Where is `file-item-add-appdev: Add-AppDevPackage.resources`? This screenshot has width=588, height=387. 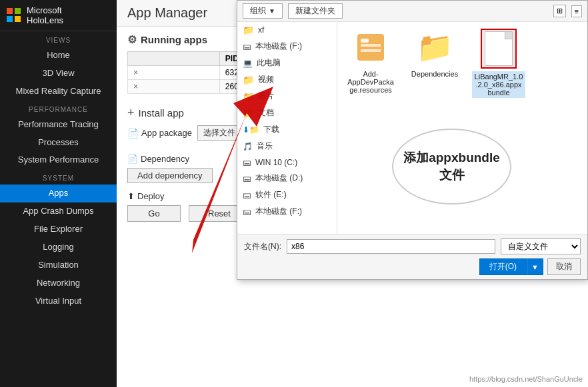 file-item-add-appdev: Add-AppDevPackage.resources is located at coordinates (371, 63).